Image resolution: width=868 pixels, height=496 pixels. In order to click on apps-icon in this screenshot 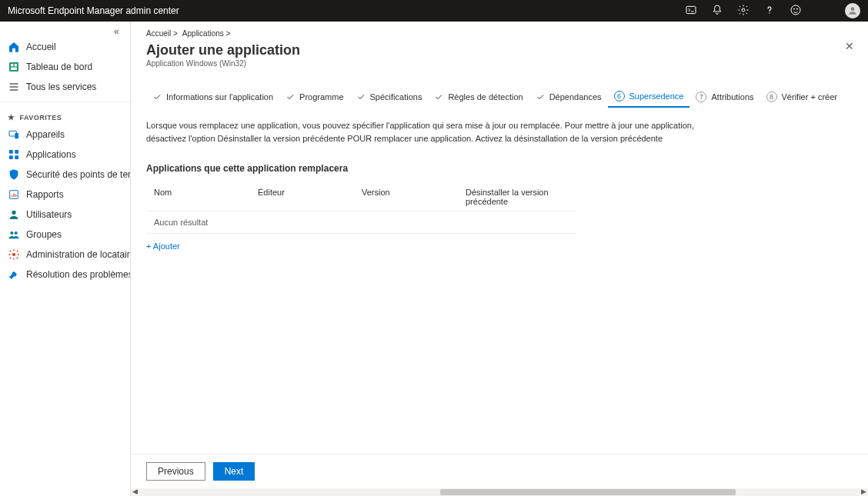, I will do `click(14, 155)`.